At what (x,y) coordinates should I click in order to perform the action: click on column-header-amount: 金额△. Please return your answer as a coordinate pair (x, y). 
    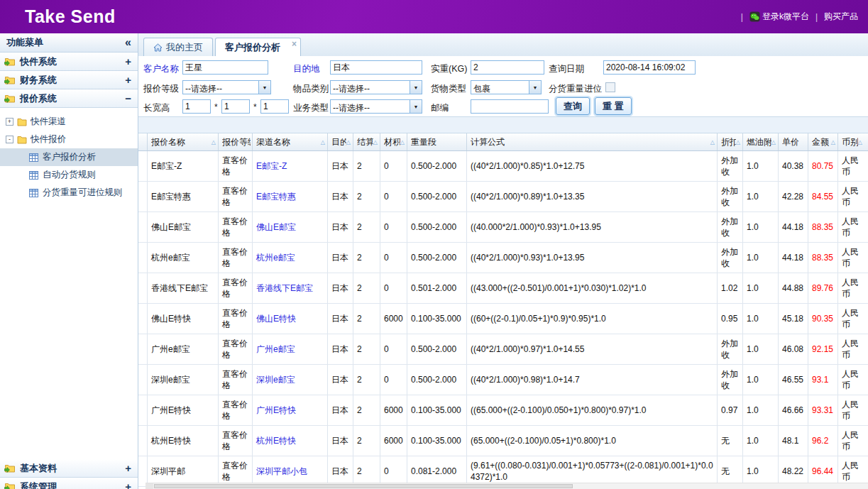
    Looking at the image, I should click on (823, 142).